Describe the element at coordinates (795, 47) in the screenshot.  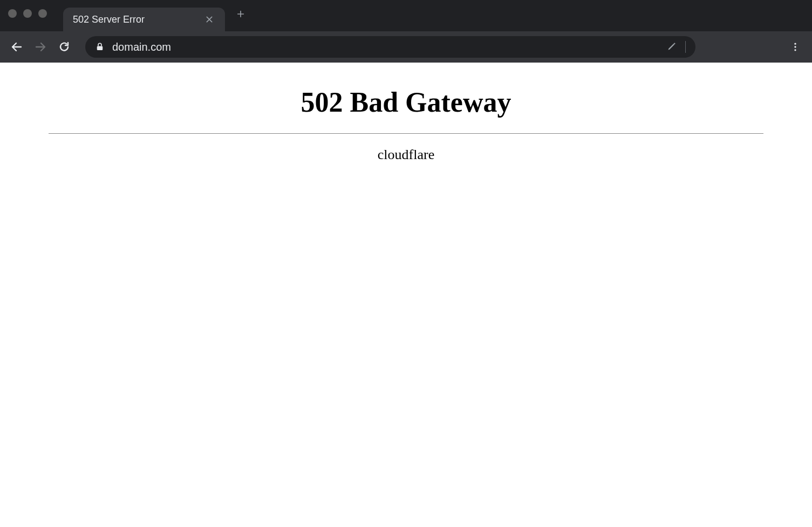
I see `browser-menu-button` at that location.